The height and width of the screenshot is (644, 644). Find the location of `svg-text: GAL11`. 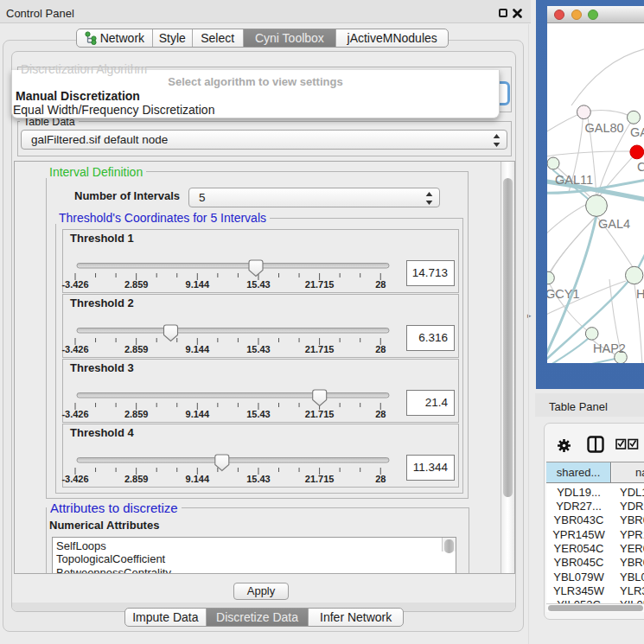

svg-text: GAL11 is located at coordinates (574, 180).